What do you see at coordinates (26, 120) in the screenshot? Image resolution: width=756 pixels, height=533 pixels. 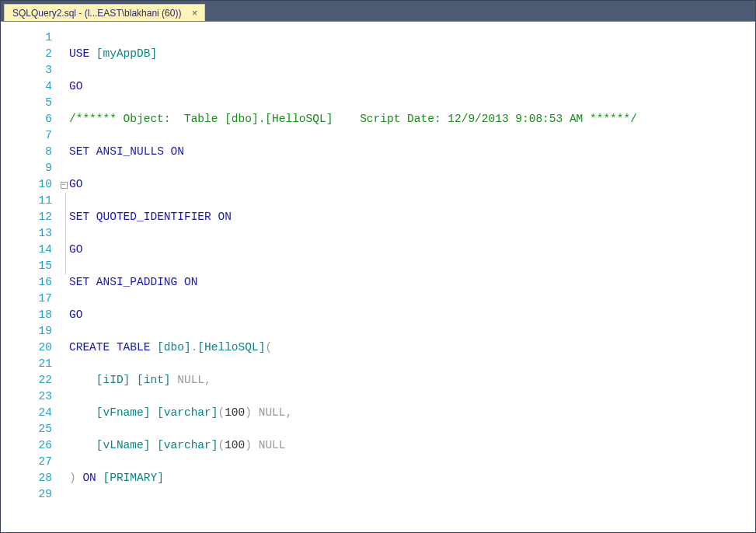 I see `line-number: 6` at bounding box center [26, 120].